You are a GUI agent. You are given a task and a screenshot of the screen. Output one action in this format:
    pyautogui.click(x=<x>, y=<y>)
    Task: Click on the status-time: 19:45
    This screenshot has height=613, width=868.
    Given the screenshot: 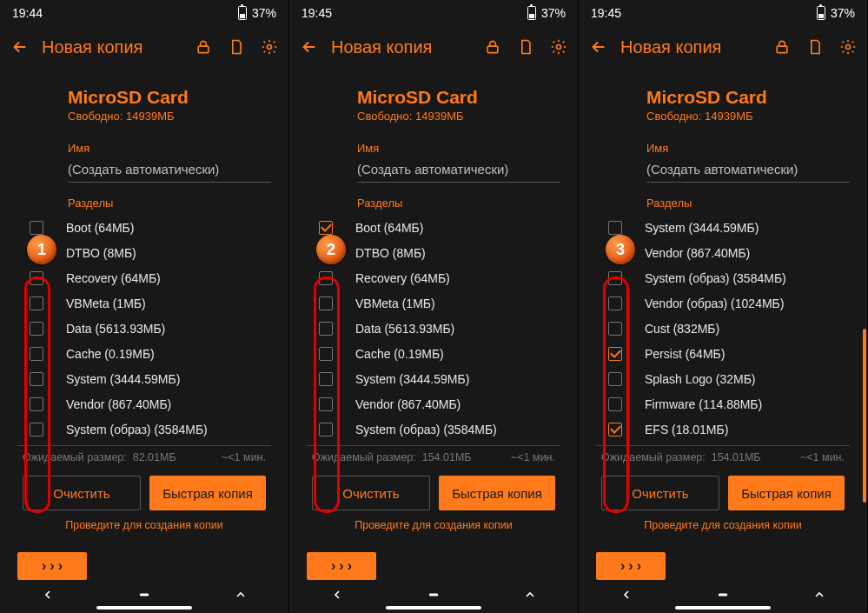 What is the action you would take?
    pyautogui.click(x=316, y=13)
    